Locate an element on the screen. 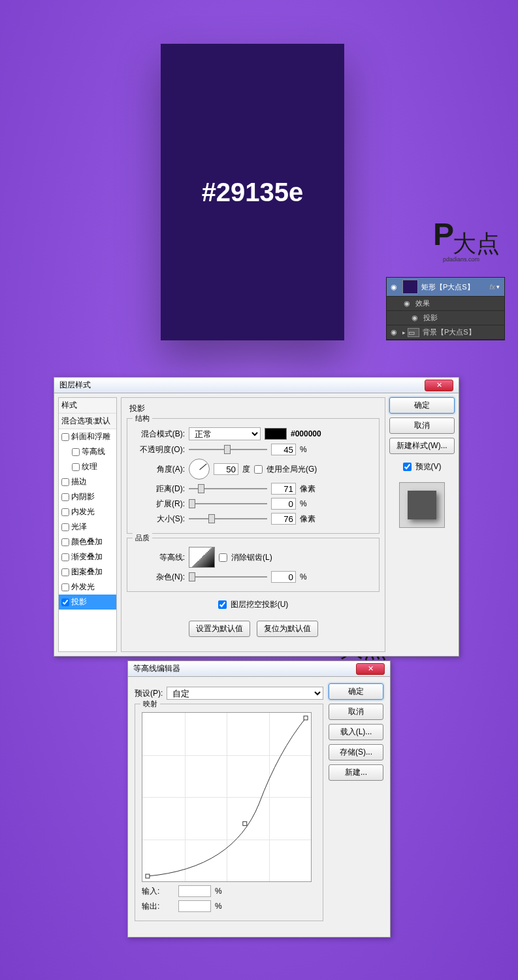  input-label: 输入: is located at coordinates (158, 891).